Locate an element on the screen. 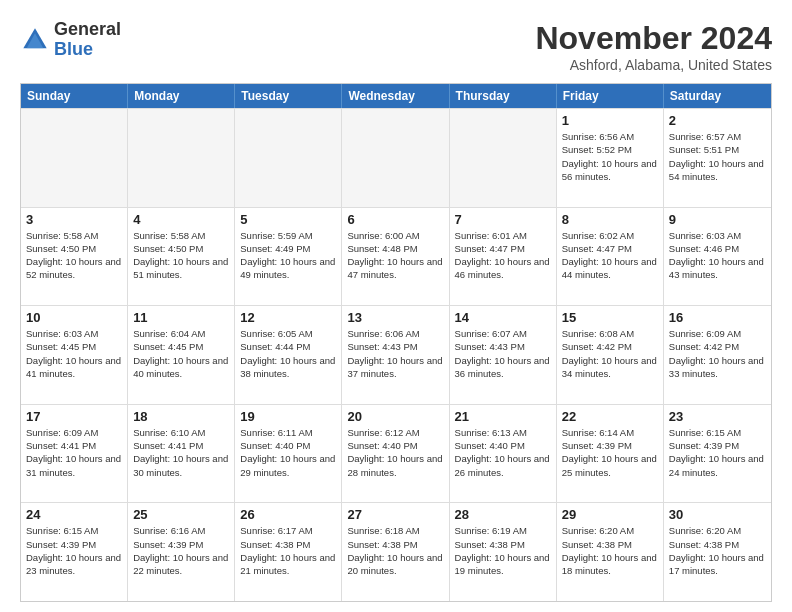 The height and width of the screenshot is (612, 792). day-cell-14: 14Sunrise: 6:07 AM Sunset: 4:43 PM Dayli… is located at coordinates (504, 355).